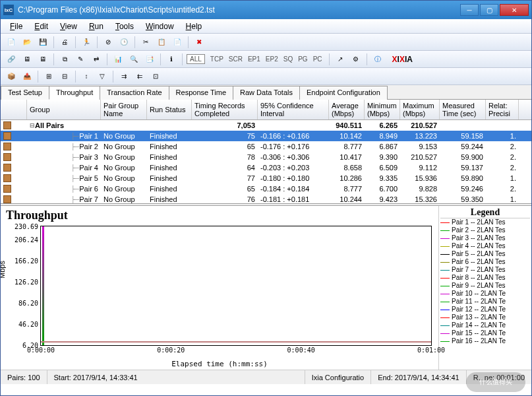 Image resolution: width=532 pixels, height=396 pixels. What do you see at coordinates (343, 92) in the screenshot?
I see `tab-endpoint-configuration: Endpoint Configuration` at bounding box center [343, 92].